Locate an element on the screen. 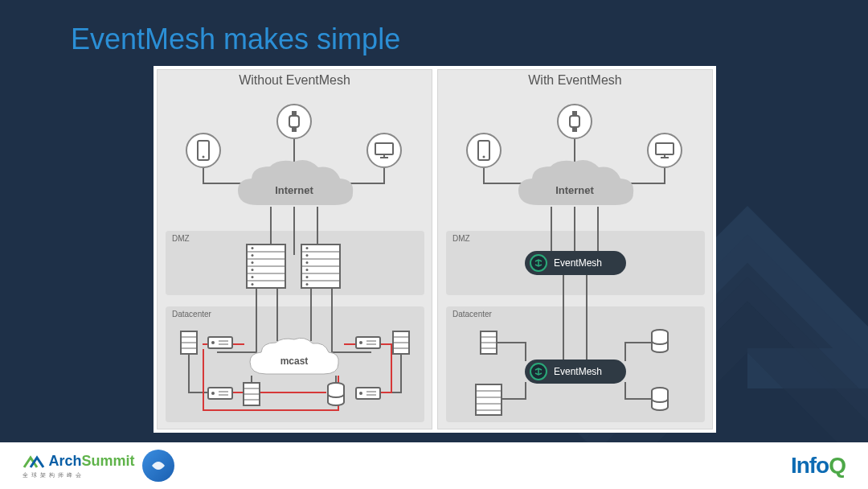 Image resolution: width=868 pixels, height=489 pixels. footer: ArchSummit 全 球 架 构 师 峰 会 InfoQ is located at coordinates (434, 466).